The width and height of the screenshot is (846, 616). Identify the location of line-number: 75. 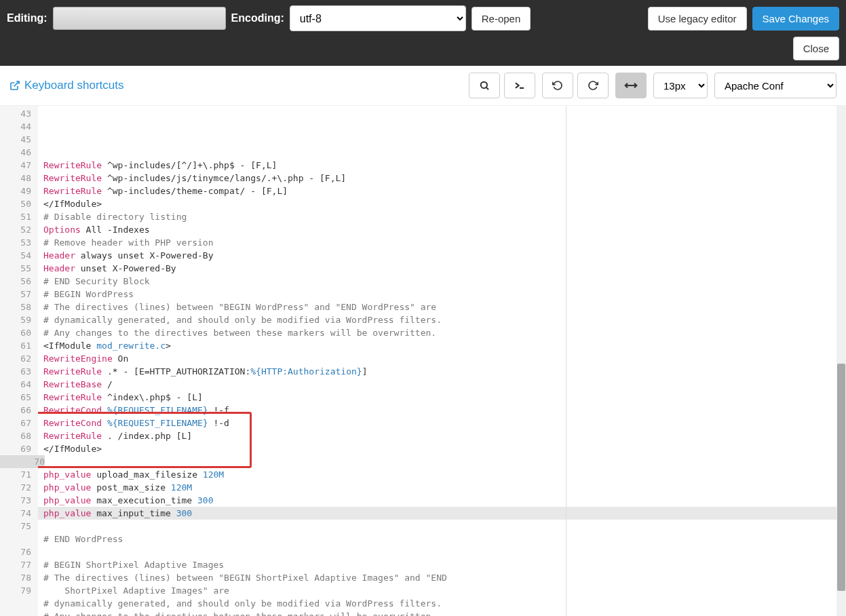
(16, 526).